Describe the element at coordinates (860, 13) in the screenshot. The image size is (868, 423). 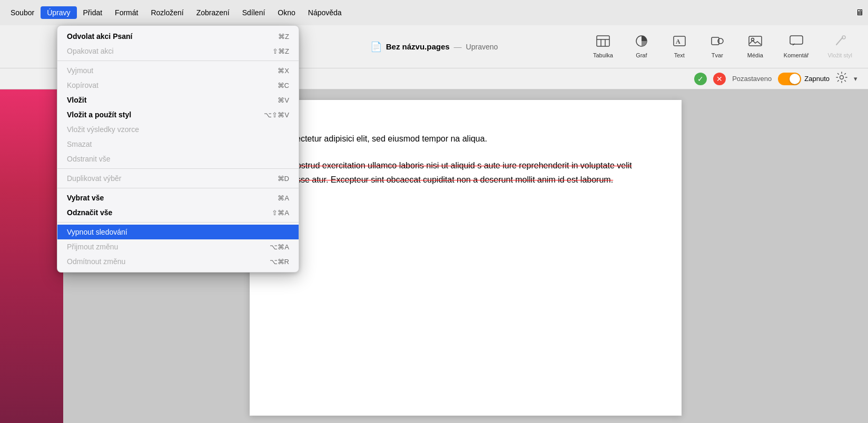
I see `monitor-icon: 🖥` at that location.